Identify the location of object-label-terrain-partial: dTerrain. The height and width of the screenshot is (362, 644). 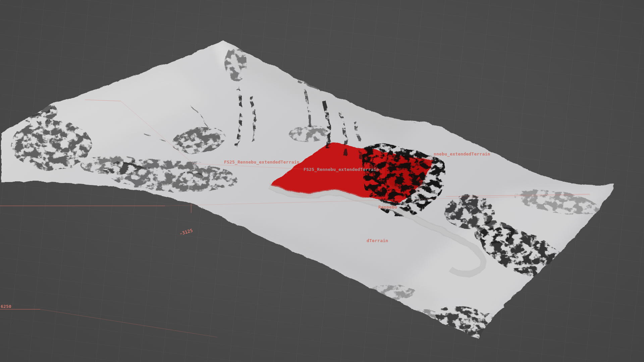
(377, 241).